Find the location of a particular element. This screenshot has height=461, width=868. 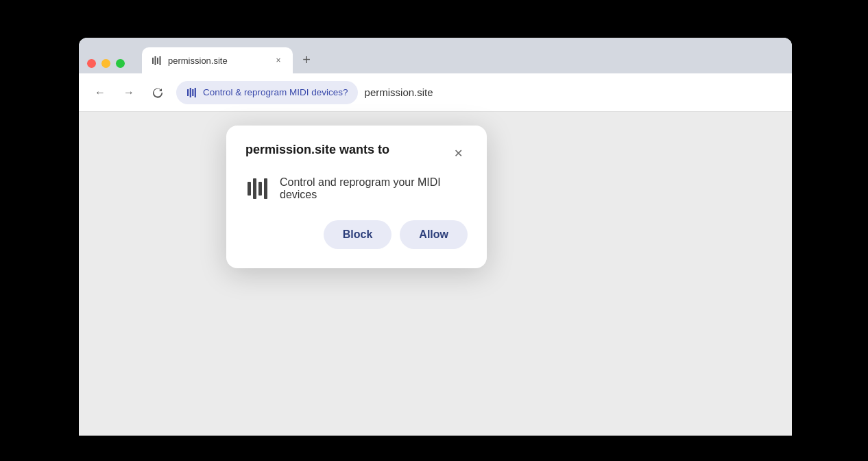

midi-icon is located at coordinates (258, 189).